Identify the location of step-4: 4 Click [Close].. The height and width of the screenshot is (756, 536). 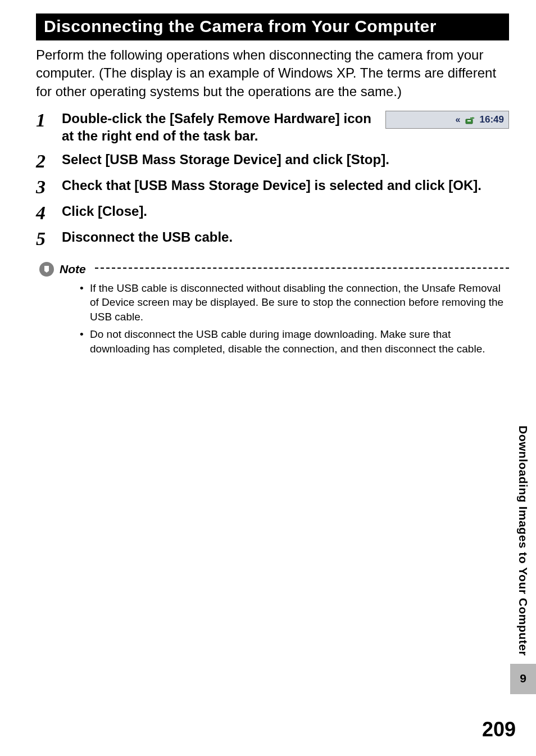
(272, 212).